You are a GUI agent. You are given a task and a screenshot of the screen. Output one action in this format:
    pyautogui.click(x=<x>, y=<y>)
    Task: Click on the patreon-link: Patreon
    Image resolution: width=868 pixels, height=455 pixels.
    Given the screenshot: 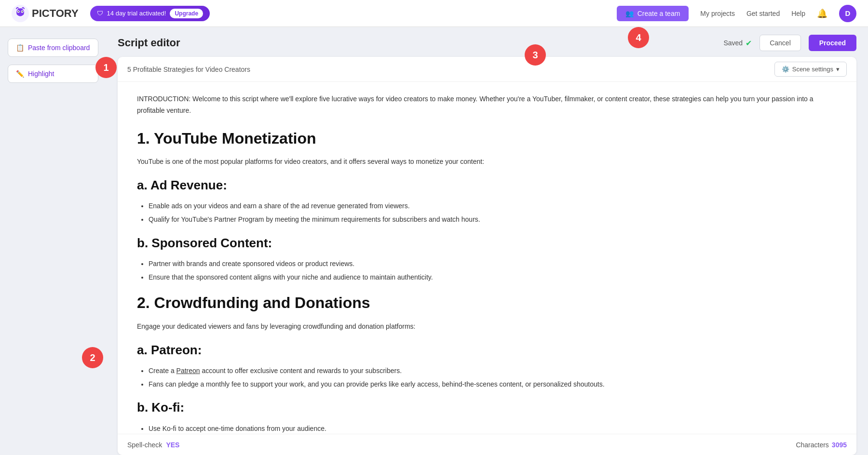 What is the action you would take?
    pyautogui.click(x=188, y=371)
    